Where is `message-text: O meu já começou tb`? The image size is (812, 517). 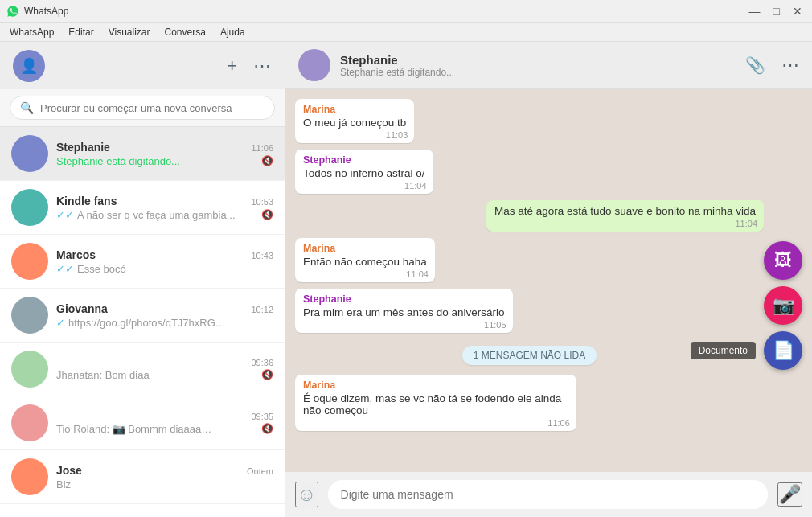 message-text: O meu já começou tb is located at coordinates (355, 122).